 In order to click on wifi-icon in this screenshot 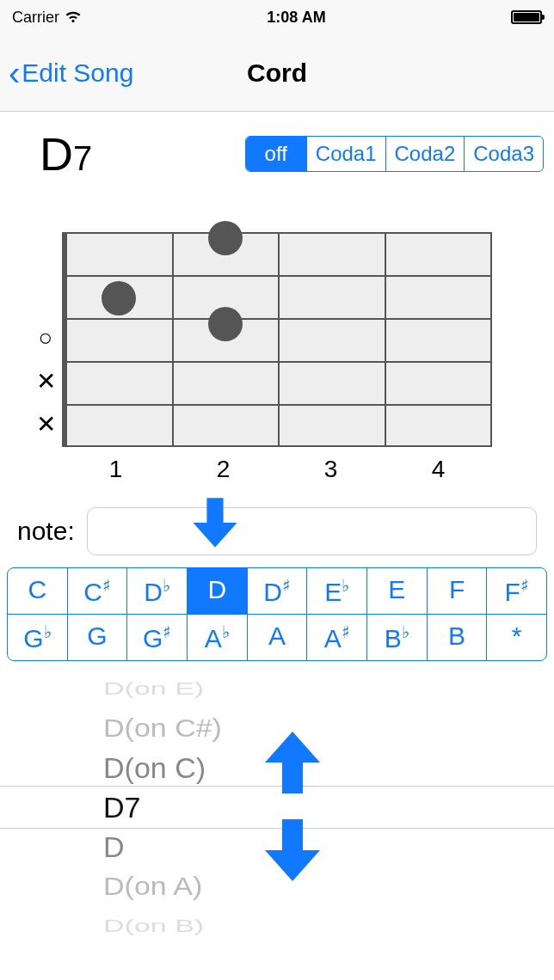, I will do `click(73, 17)`.